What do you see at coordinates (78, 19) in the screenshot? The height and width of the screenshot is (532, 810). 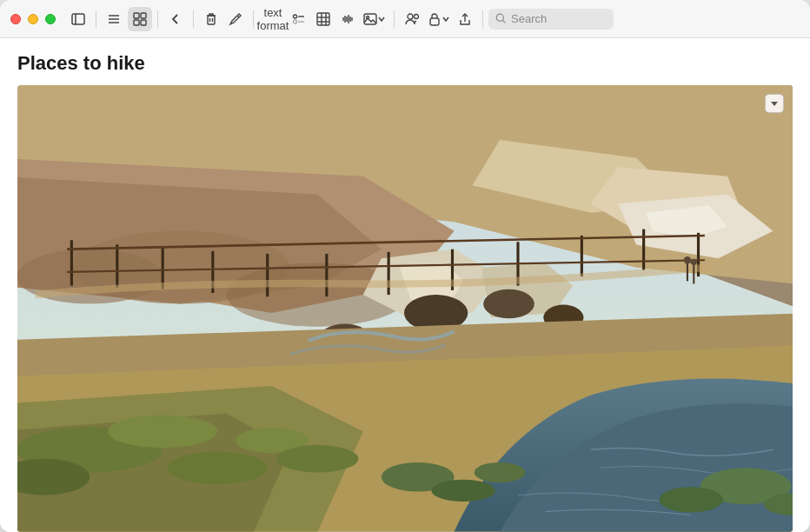 I see `view-toggle-group` at bounding box center [78, 19].